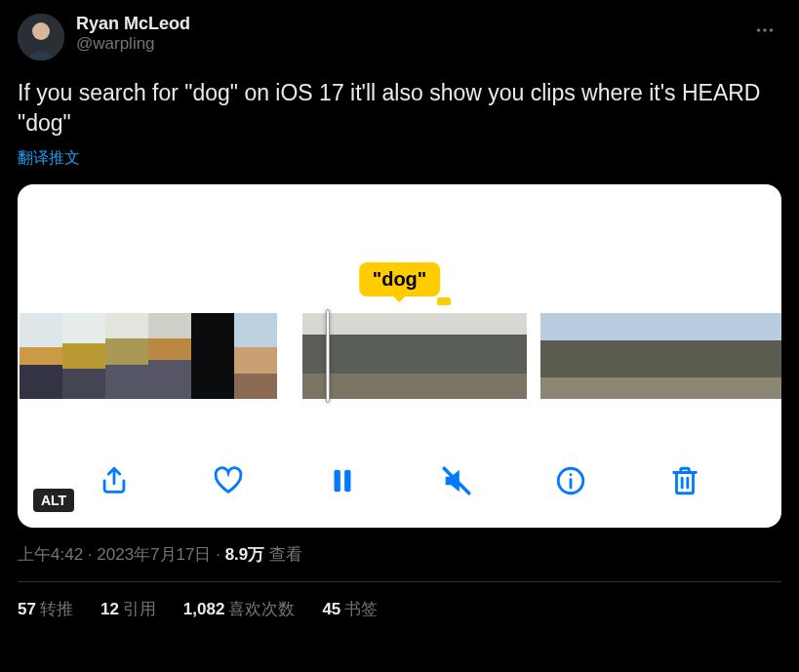 This screenshot has height=672, width=799. What do you see at coordinates (400, 158) in the screenshot?
I see `translate-link: 翻译推文` at bounding box center [400, 158].